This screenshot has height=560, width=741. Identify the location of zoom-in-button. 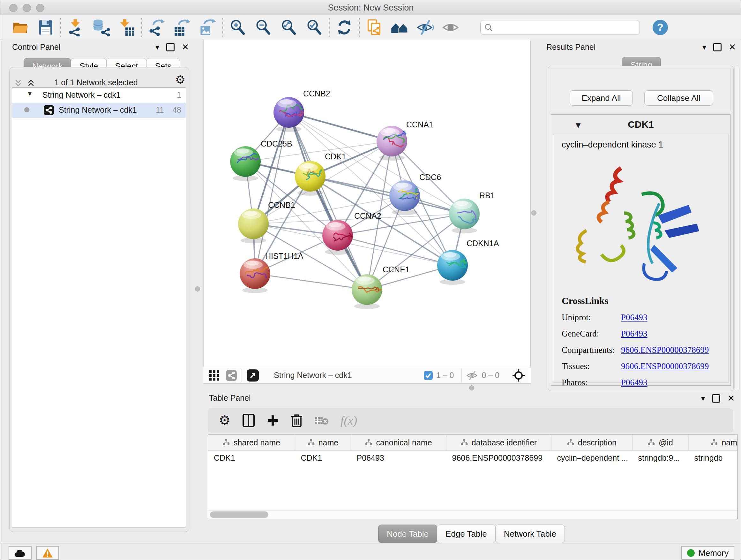
(238, 27).